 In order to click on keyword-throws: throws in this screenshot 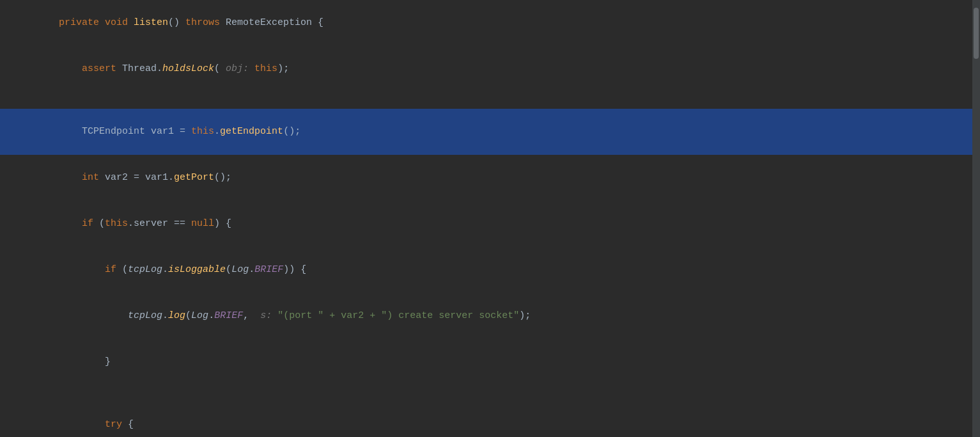, I will do `click(206, 23)`.